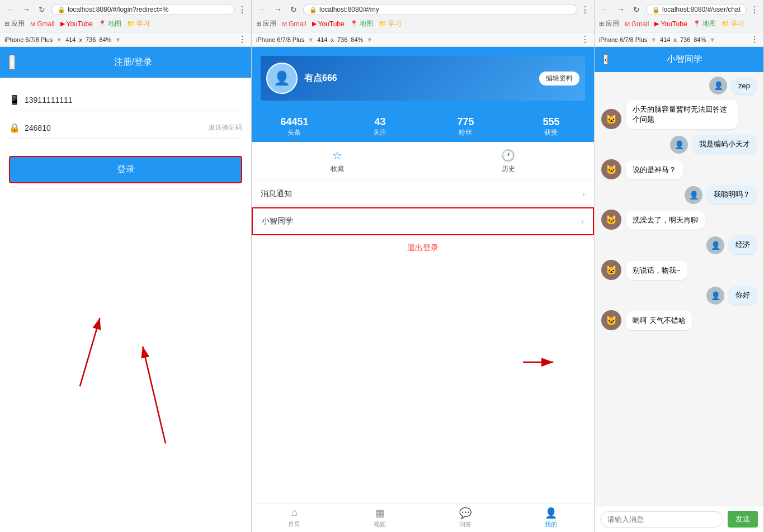 The height and width of the screenshot is (532, 764). Describe the element at coordinates (679, 169) in the screenshot. I see `message-3: 🐱 说的是神马？` at that location.